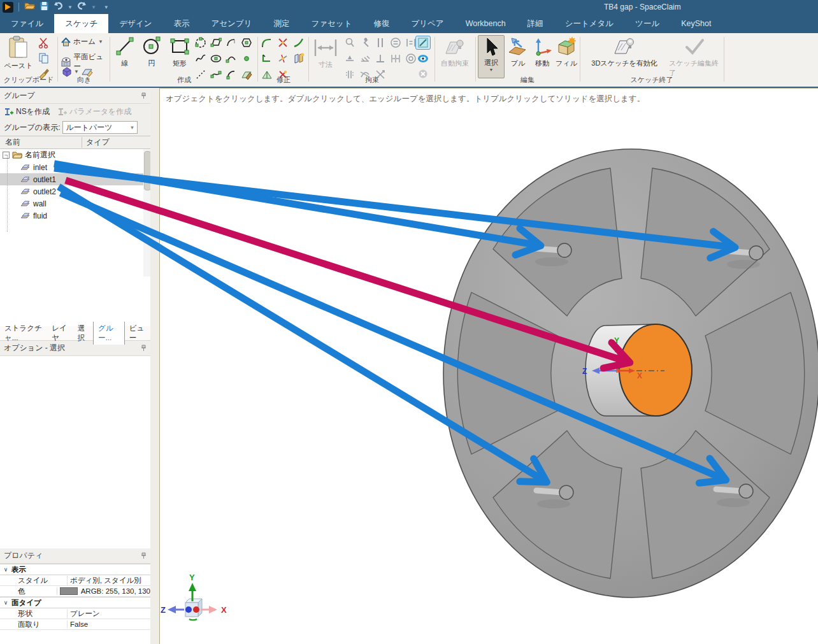 The image size is (818, 644). I want to click on tab-detail: 詳細, so click(535, 24).